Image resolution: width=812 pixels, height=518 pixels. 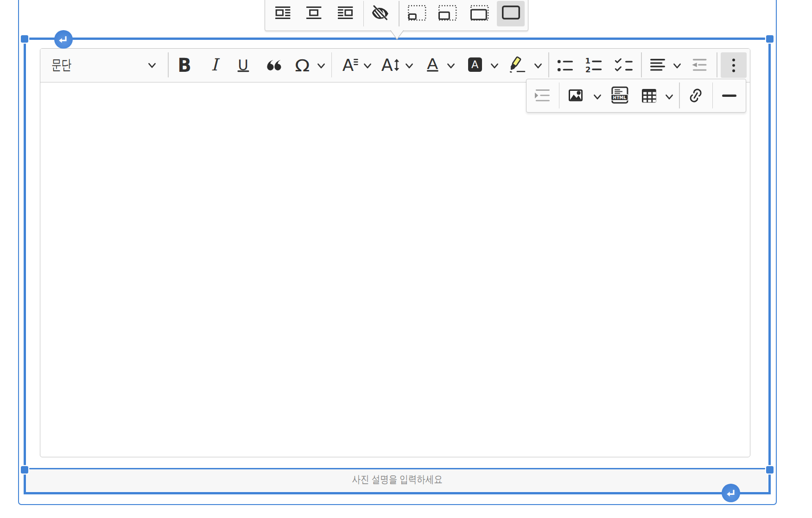 What do you see at coordinates (417, 13) in the screenshot?
I see `resize-small-icon` at bounding box center [417, 13].